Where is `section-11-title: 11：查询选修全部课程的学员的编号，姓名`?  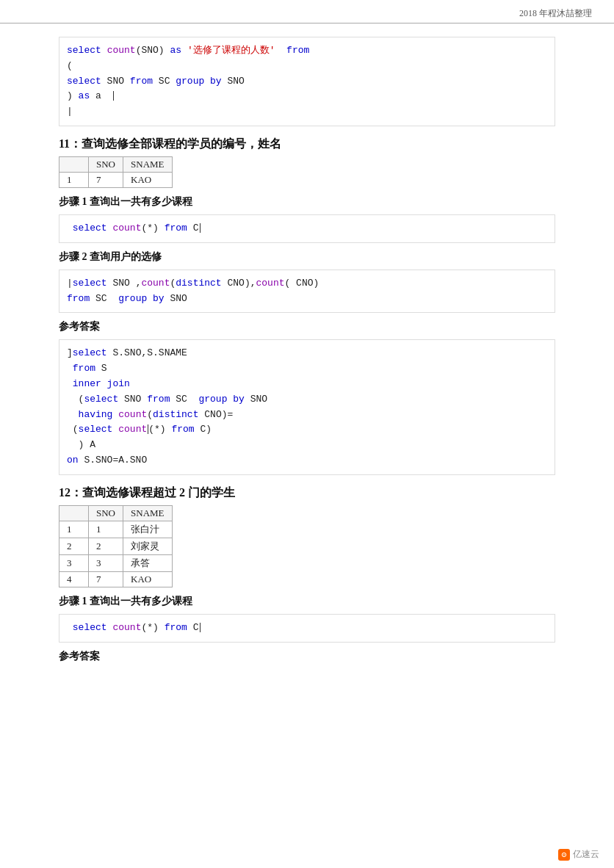 section-11-title: 11：查询选修全部课程的学员的编号，姓名 is located at coordinates (307, 144).